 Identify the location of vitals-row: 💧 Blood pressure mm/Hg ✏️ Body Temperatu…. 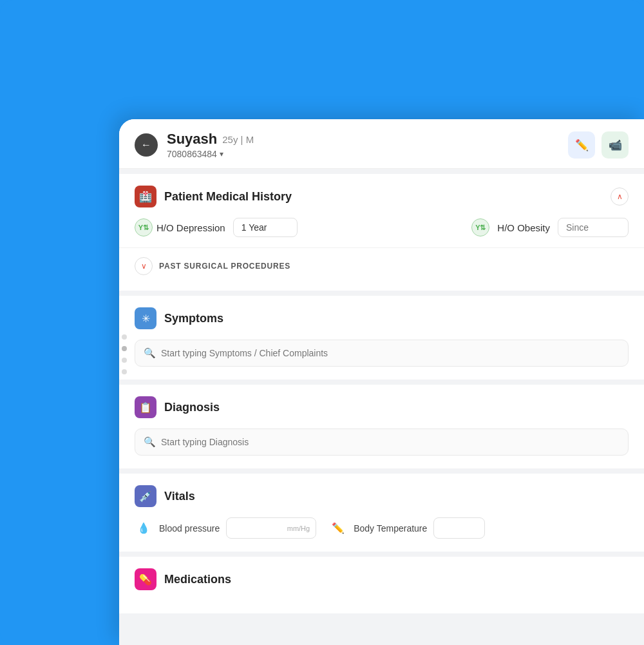
(381, 528).